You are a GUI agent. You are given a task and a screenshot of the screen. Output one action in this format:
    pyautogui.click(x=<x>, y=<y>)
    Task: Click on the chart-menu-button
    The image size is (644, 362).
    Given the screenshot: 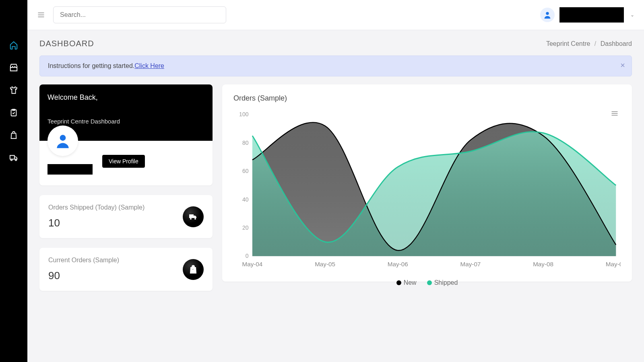 What is the action you would take?
    pyautogui.click(x=615, y=113)
    